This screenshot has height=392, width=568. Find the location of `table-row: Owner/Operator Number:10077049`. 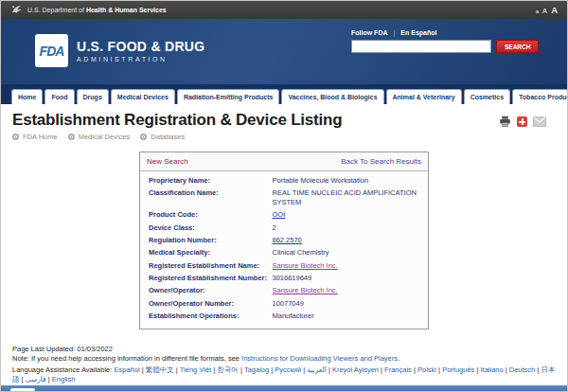

table-row: Owner/Operator Number:10077049 is located at coordinates (284, 303).